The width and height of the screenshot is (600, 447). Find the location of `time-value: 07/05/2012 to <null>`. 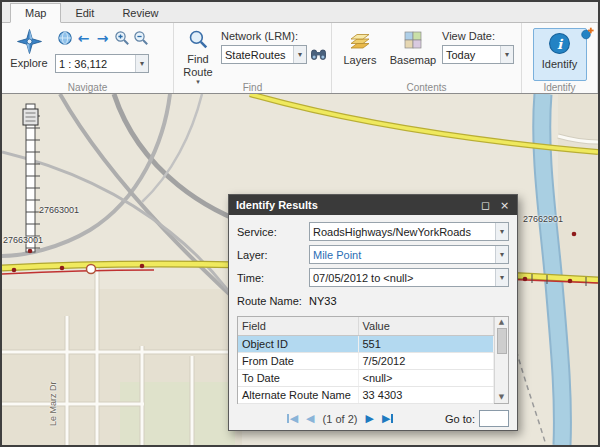

time-value: 07/05/2012 to <null> is located at coordinates (402, 278).